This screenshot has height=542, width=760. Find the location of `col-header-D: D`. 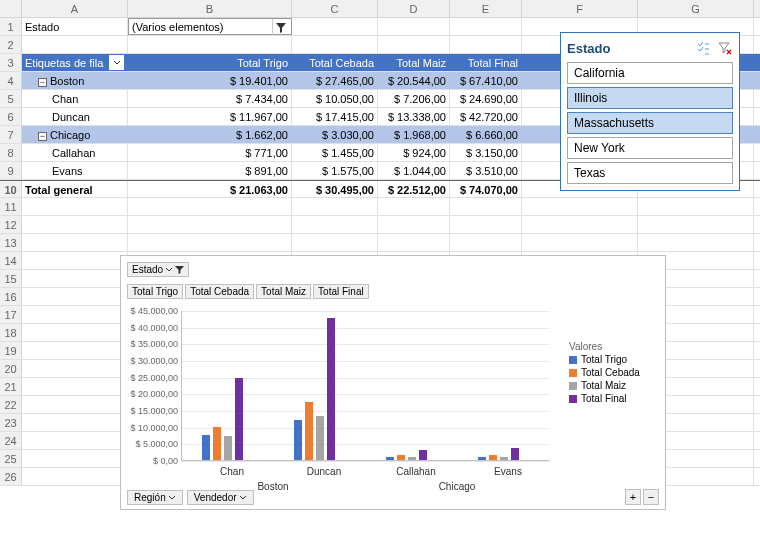

col-header-D: D is located at coordinates (414, 8).